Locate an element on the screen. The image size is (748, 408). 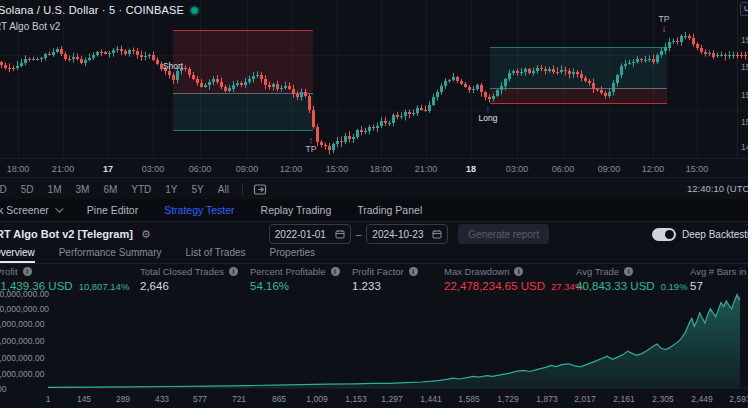
equity-x-label: 1 is located at coordinates (48, 399).